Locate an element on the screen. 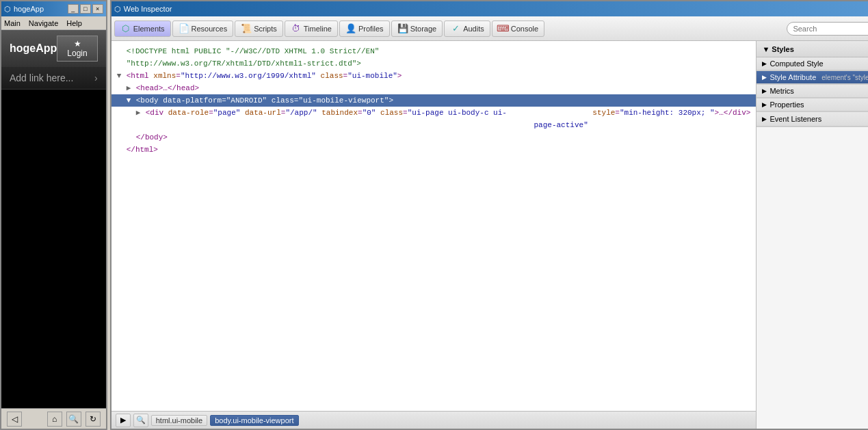  home-icon: ⌂ is located at coordinates (55, 419).